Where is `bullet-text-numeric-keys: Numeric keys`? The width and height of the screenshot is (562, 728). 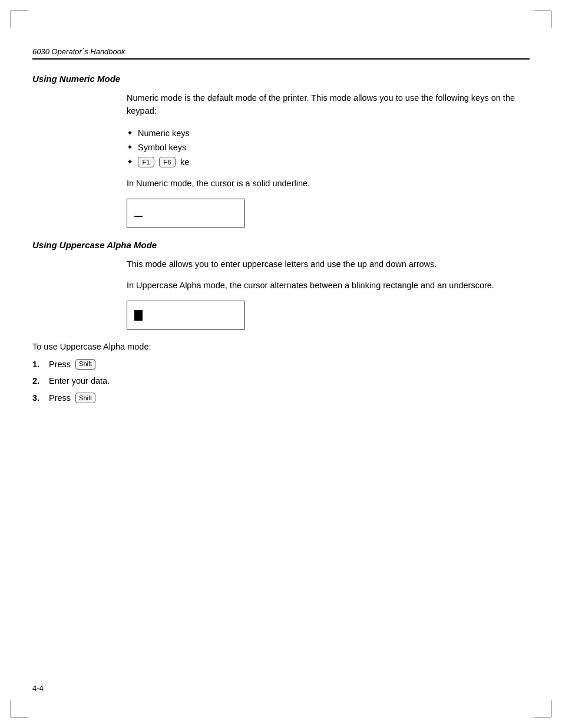 bullet-text-numeric-keys: Numeric keys is located at coordinates (164, 133).